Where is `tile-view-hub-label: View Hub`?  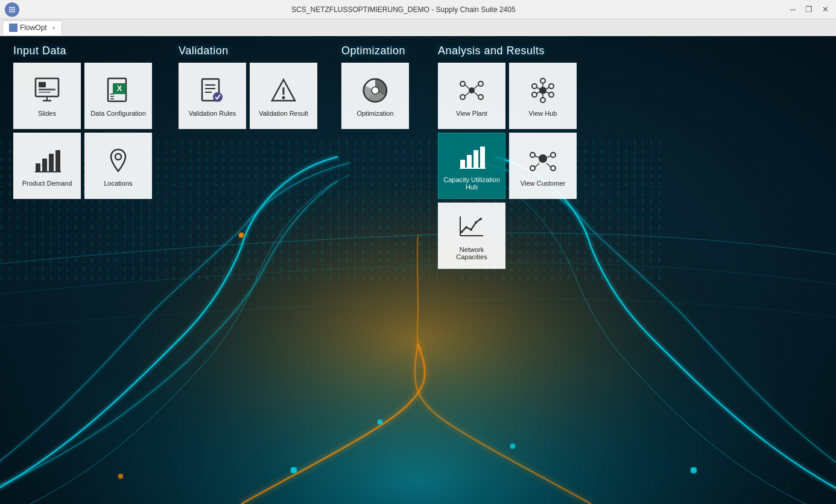
tile-view-hub-label: View Hub is located at coordinates (543, 113).